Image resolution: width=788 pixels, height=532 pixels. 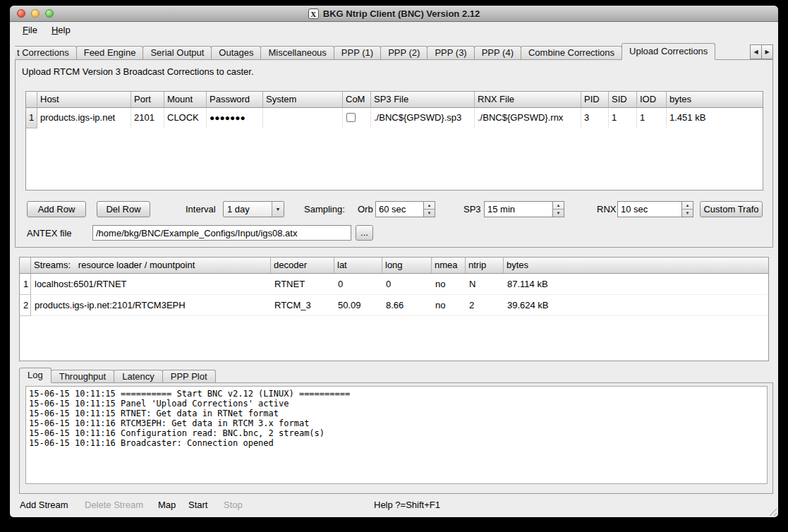 What do you see at coordinates (222, 233) in the screenshot?
I see `antex-file-input` at bounding box center [222, 233].